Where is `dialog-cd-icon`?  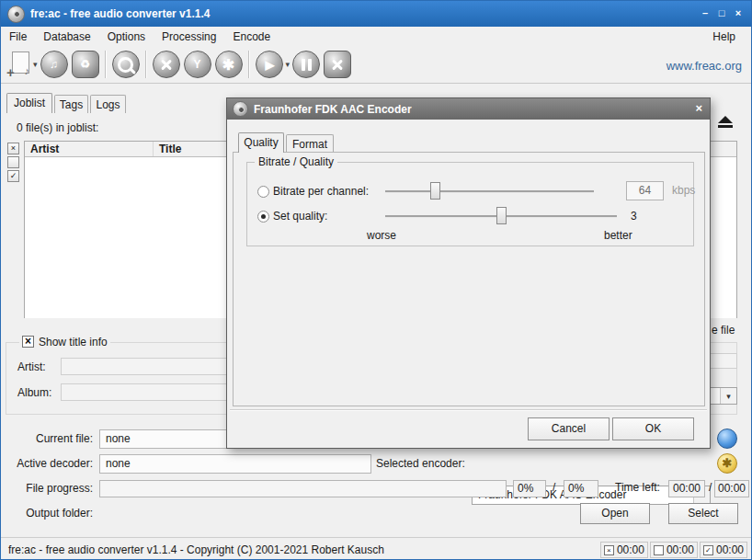 dialog-cd-icon is located at coordinates (241, 109).